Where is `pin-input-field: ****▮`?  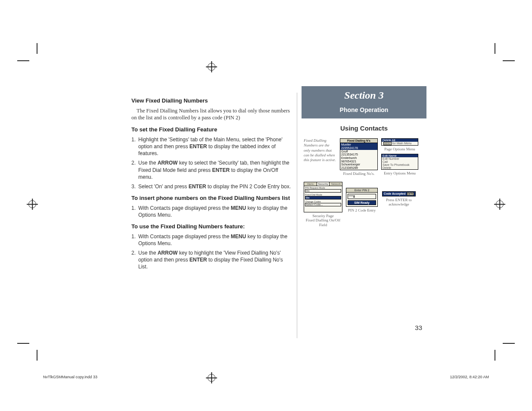 pin-input-field: ****▮ is located at coordinates (362, 196).